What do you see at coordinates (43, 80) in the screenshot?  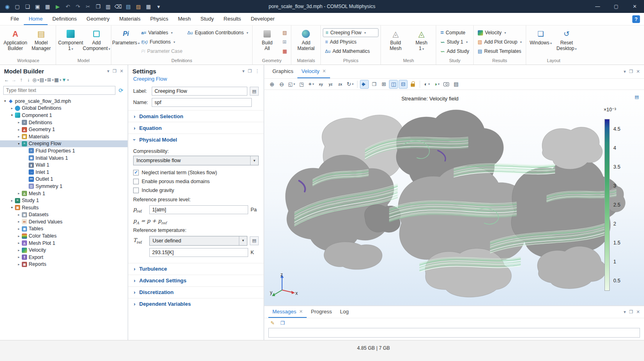 I see `node-text-button: ▤▾` at bounding box center [43, 80].